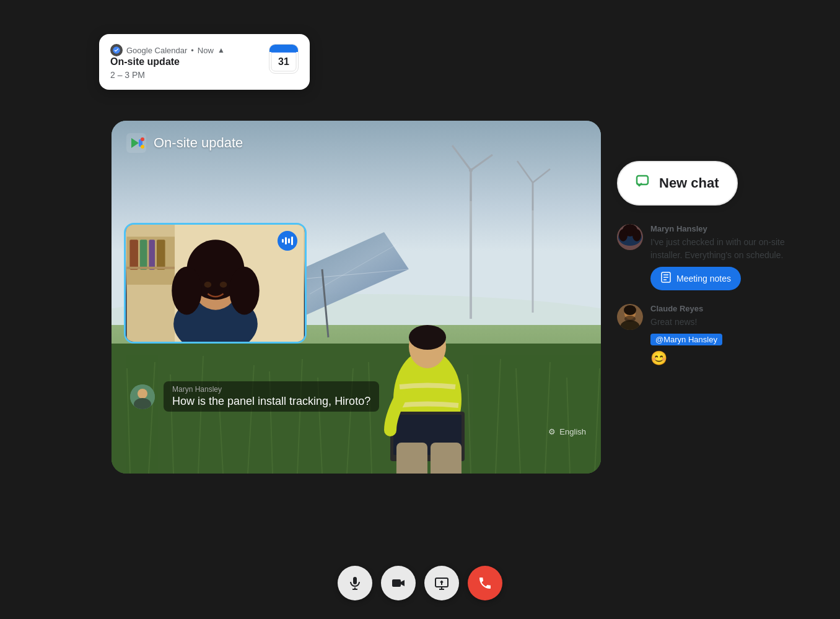  Describe the element at coordinates (190, 75) in the screenshot. I see `notification-timerange: 2 – 3 PM` at that location.